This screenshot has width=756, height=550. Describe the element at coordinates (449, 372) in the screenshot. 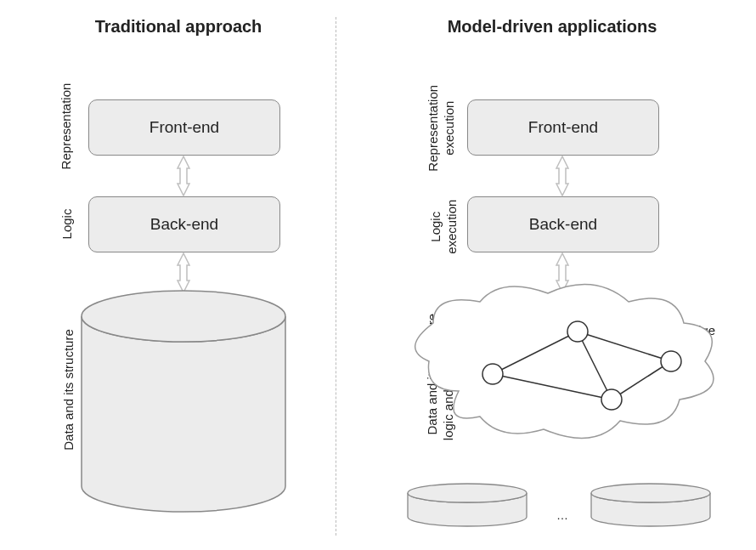

I see `right-layer-data-l2: logic and representation` at that location.